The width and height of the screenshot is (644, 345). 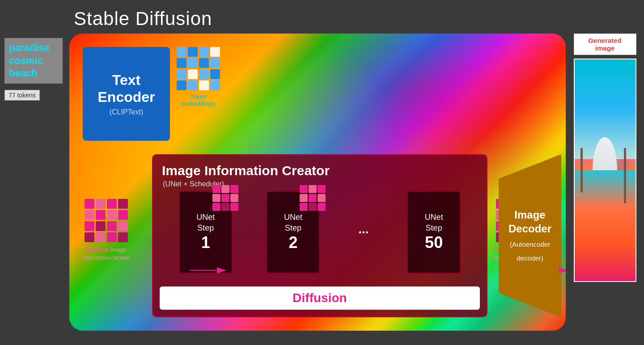 I want to click on random-tensor-grid, so click(x=106, y=221).